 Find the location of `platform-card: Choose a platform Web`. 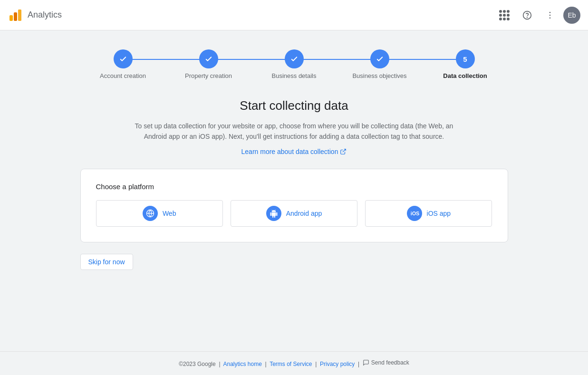

platform-card: Choose a platform Web is located at coordinates (294, 205).